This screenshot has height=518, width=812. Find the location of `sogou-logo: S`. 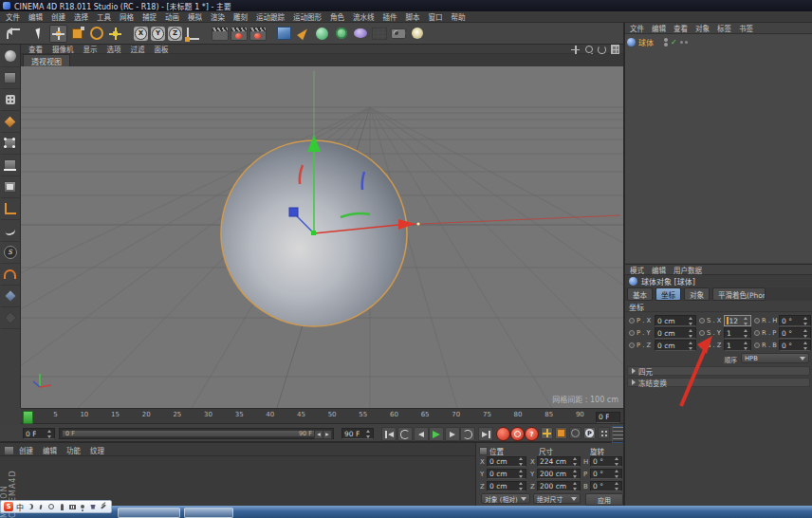

sogou-logo: S is located at coordinates (9, 507).